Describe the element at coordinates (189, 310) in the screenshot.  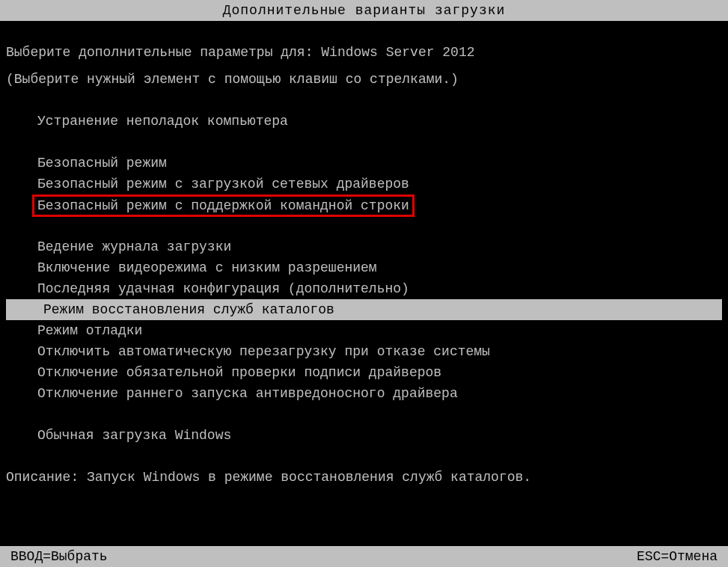
I see `menu-item-label: Режим восстановления служб каталогов` at that location.